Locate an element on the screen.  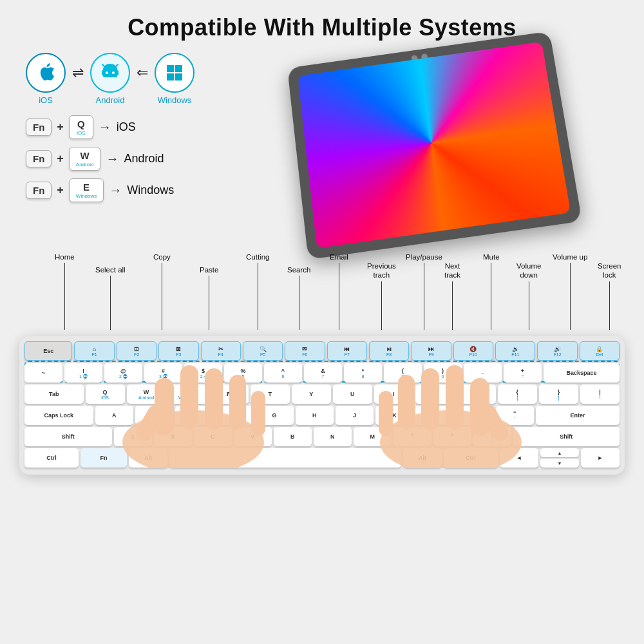
key-slash: ?/ is located at coordinates (492, 437).